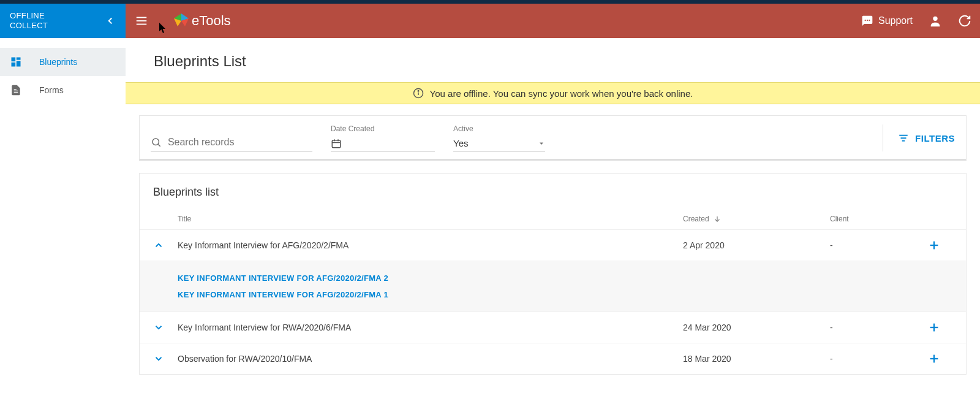 The image size is (980, 409). What do you see at coordinates (965, 21) in the screenshot?
I see `refresh-button` at bounding box center [965, 21].